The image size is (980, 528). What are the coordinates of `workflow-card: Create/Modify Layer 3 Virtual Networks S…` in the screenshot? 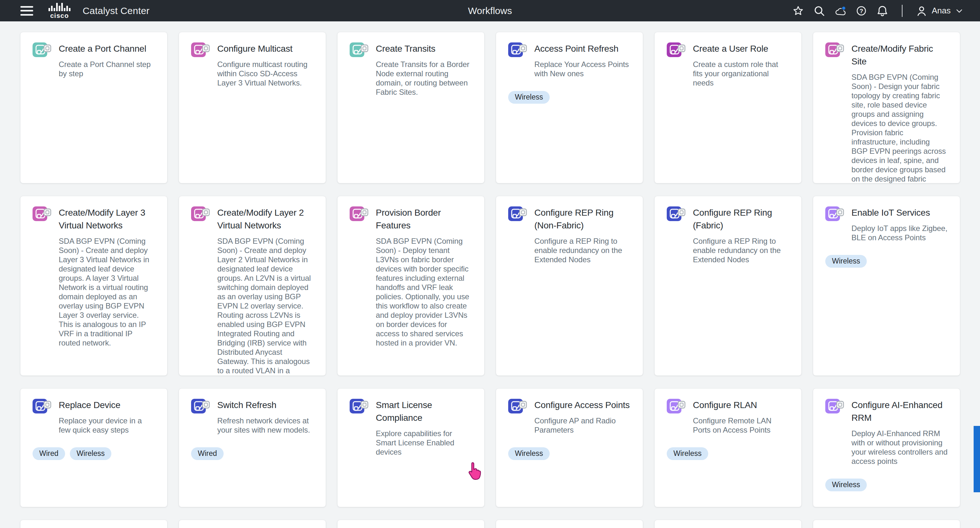 It's located at (94, 286).